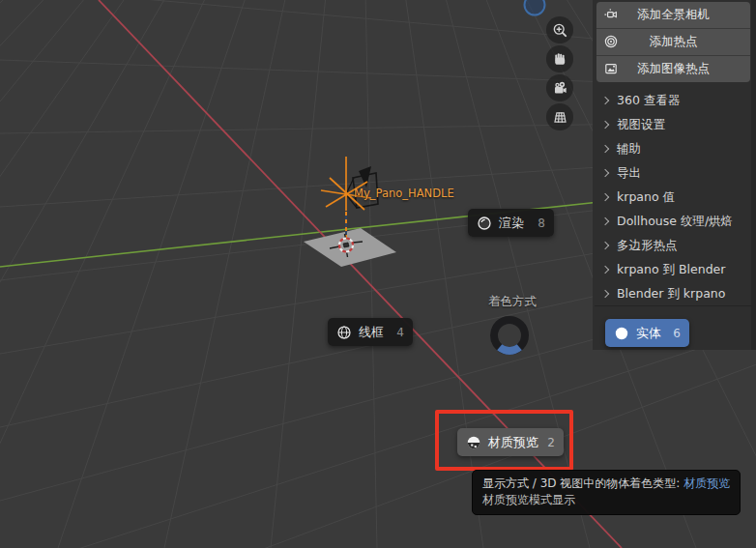 The width and height of the screenshot is (756, 548). Describe the element at coordinates (561, 60) in the screenshot. I see `pan-hand-icon` at that location.